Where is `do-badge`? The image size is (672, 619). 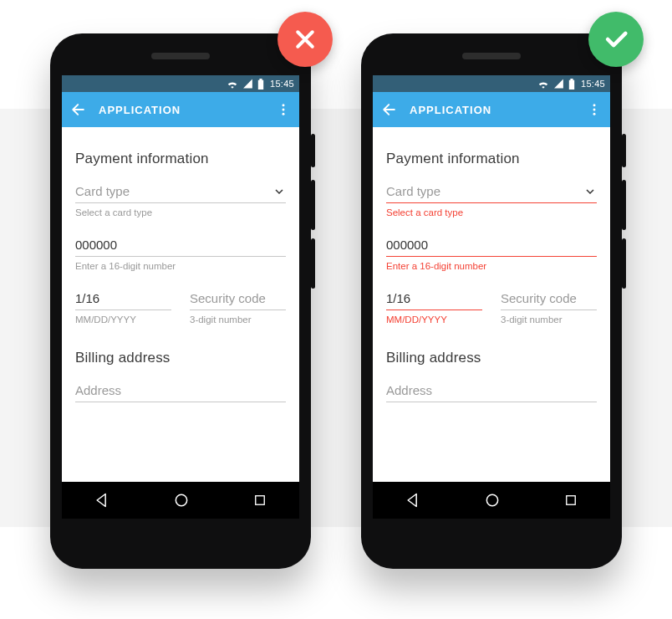 do-badge is located at coordinates (616, 39).